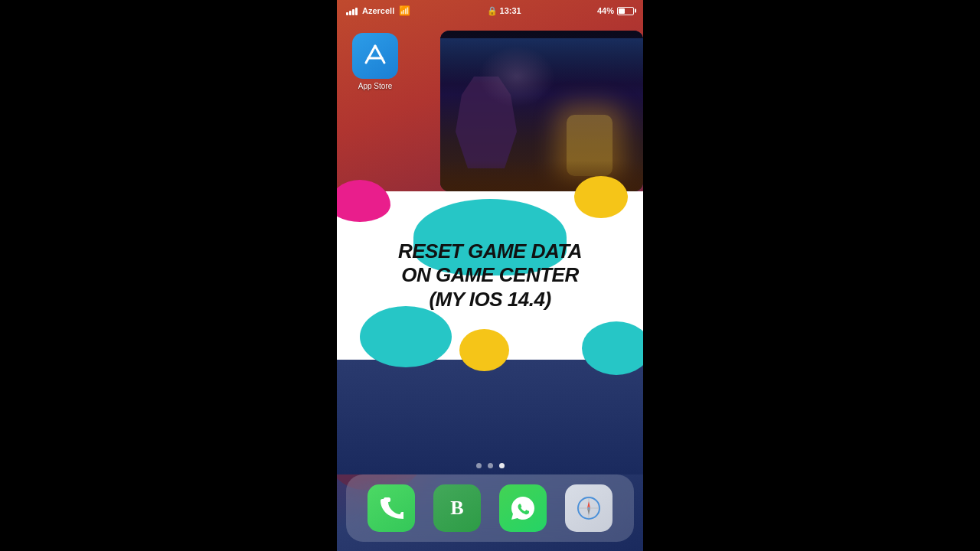 This screenshot has height=551, width=980. Describe the element at coordinates (375, 86) in the screenshot. I see `app-store-label: App Store` at that location.